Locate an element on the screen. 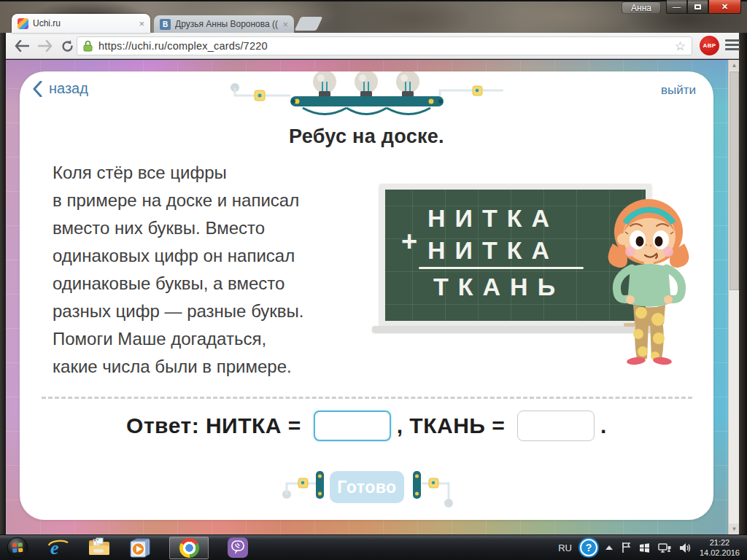 Image resolution: width=747 pixels, height=560 pixels. answer-row: Ответ: НИТКА = , ТКАНЬ = . is located at coordinates (366, 426).